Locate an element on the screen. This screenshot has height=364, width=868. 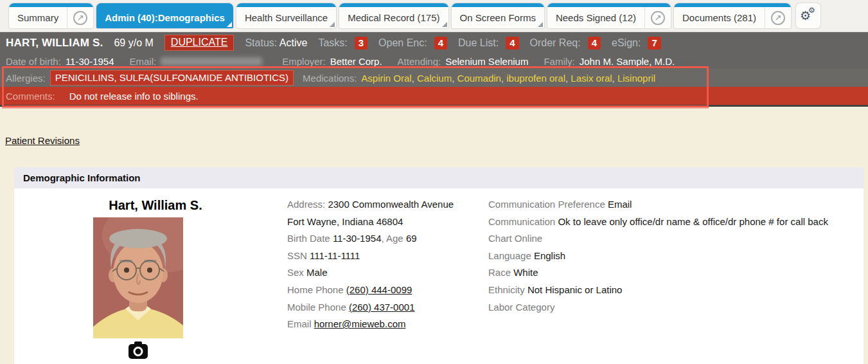
tab-documents: Documents (281) ↗ is located at coordinates (732, 15).